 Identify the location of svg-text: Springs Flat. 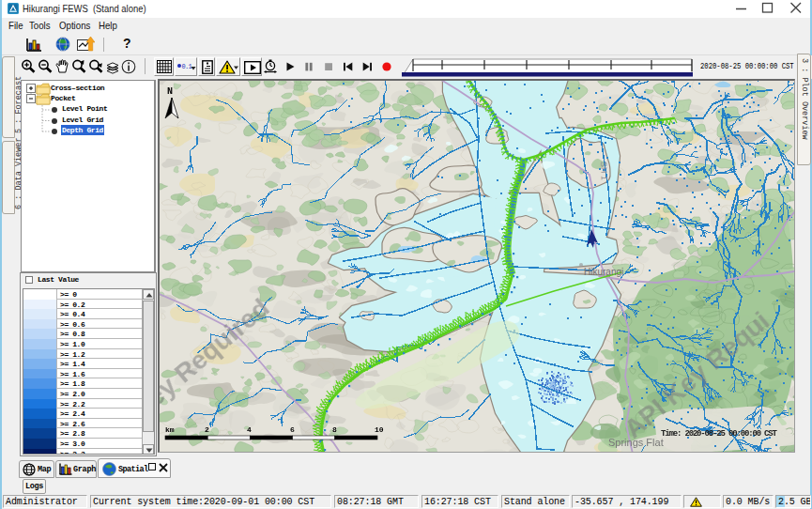
(636, 442).